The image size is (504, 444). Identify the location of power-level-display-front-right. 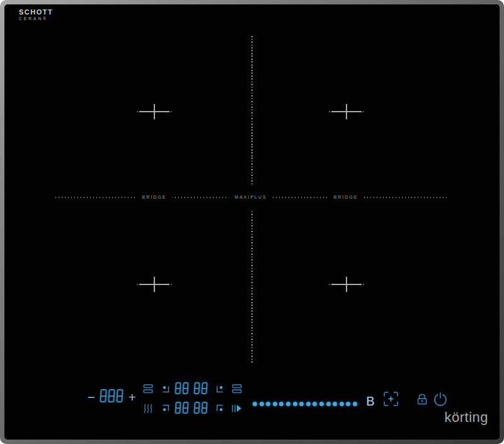
(200, 407).